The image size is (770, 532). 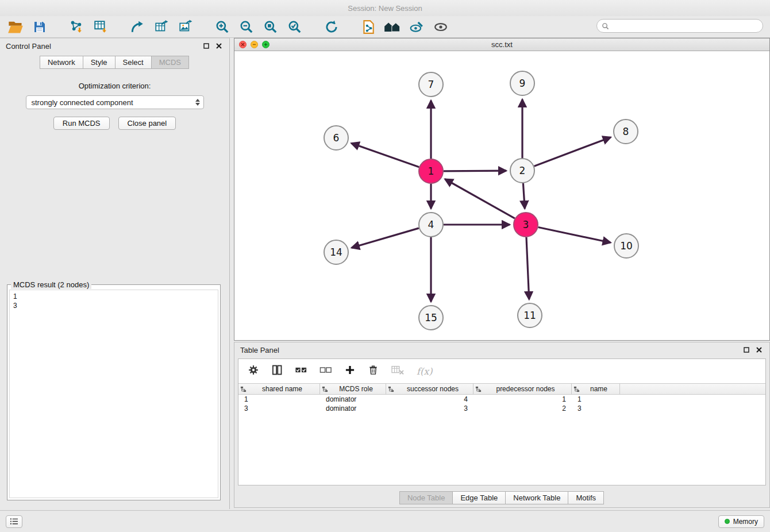 What do you see at coordinates (523, 399) in the screenshot?
I see `cell-predecessor-nodes: 1` at bounding box center [523, 399].